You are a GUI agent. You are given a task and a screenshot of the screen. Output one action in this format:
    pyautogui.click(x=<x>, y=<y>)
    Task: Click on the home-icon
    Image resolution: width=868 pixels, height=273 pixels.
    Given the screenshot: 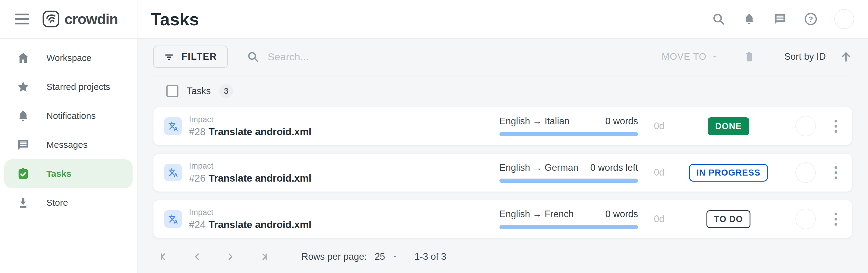 What is the action you would take?
    pyautogui.click(x=23, y=58)
    